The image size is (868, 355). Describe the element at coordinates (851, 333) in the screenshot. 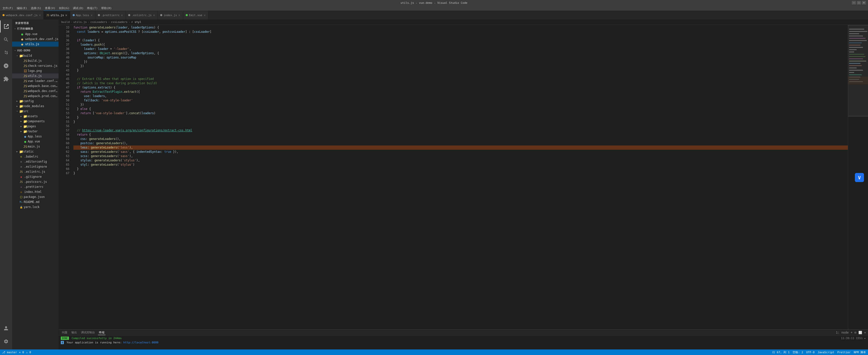

I see `terminal-add-icon: +` at that location.